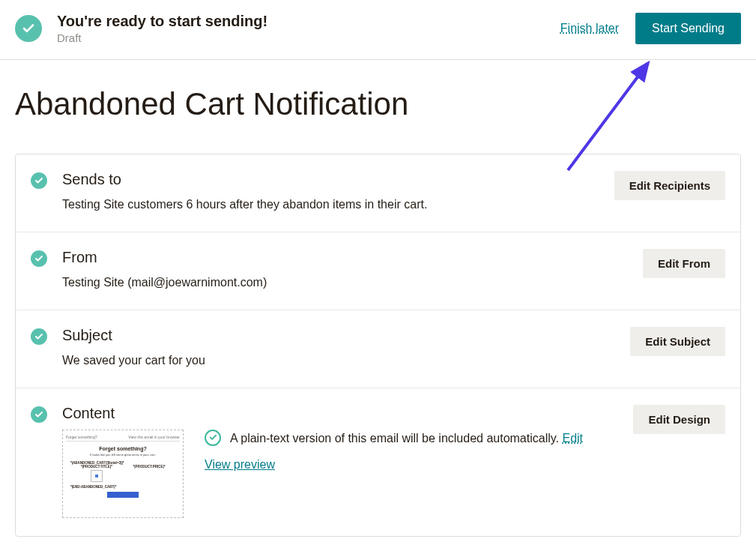 The width and height of the screenshot is (756, 551). I want to click on check-outline-icon, so click(213, 438).